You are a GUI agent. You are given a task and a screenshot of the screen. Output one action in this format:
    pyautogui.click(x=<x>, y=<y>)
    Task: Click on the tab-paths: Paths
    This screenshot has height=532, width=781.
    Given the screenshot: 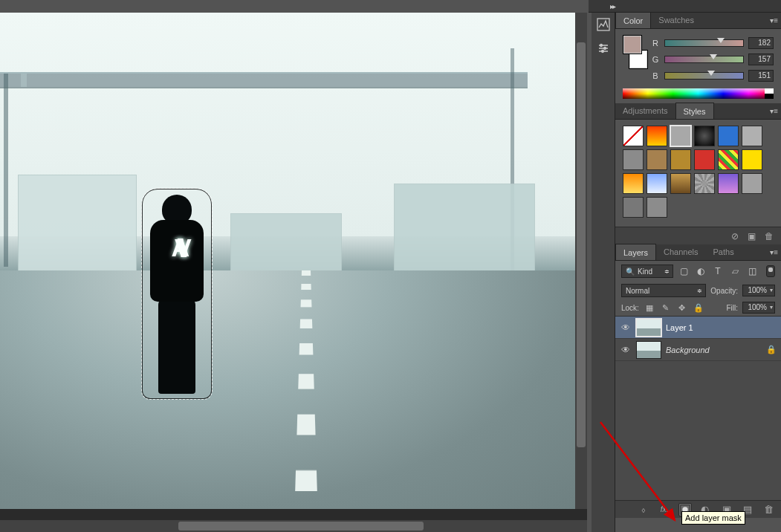 What is the action you would take?
    pyautogui.click(x=724, y=252)
    